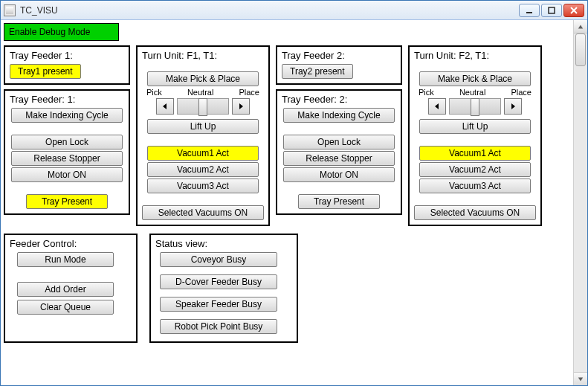 The image size is (588, 386). Describe the element at coordinates (219, 282) in the screenshot. I see `dcover-feeder-busy-button: D-Cover Feeder Busy` at that location.